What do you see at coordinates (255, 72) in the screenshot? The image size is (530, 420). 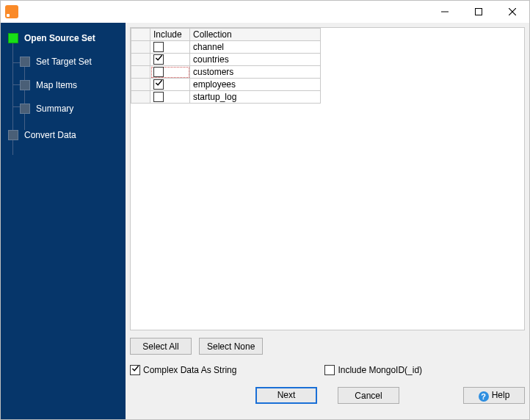 I see `collection-cell: customers` at bounding box center [255, 72].